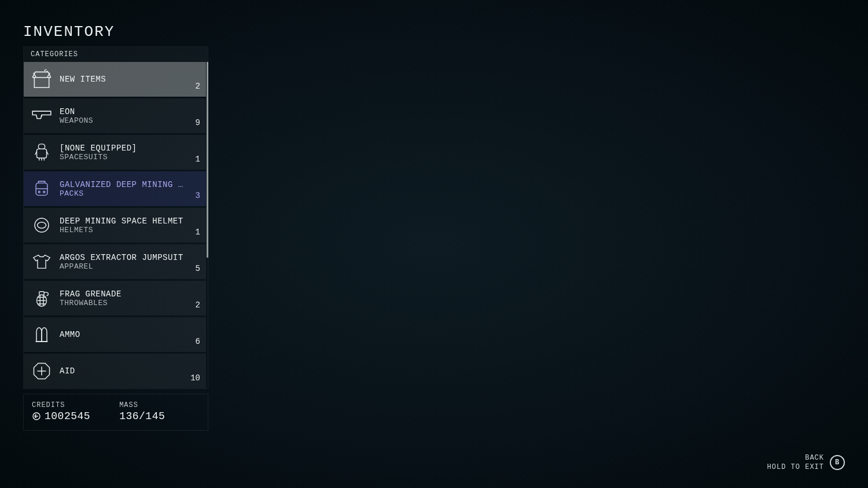  What do you see at coordinates (123, 221) in the screenshot?
I see `category-label: DEEP MINING SPACE HELMET` at bounding box center [123, 221].